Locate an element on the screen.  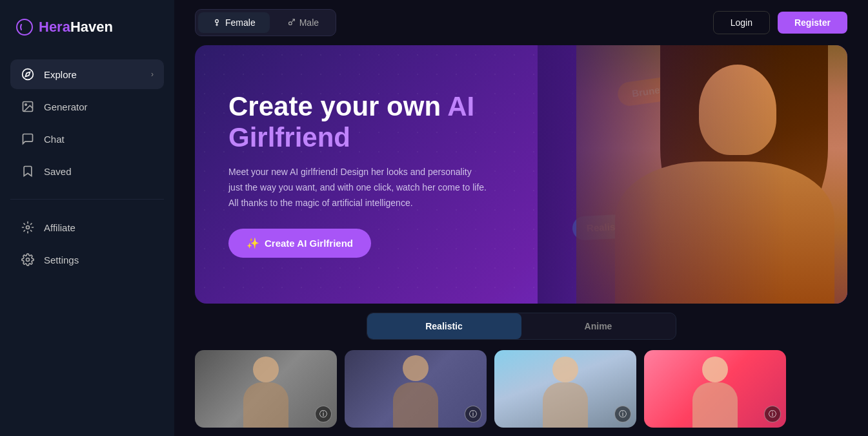
card-info-btn-3: ⓘ is located at coordinates (623, 414).